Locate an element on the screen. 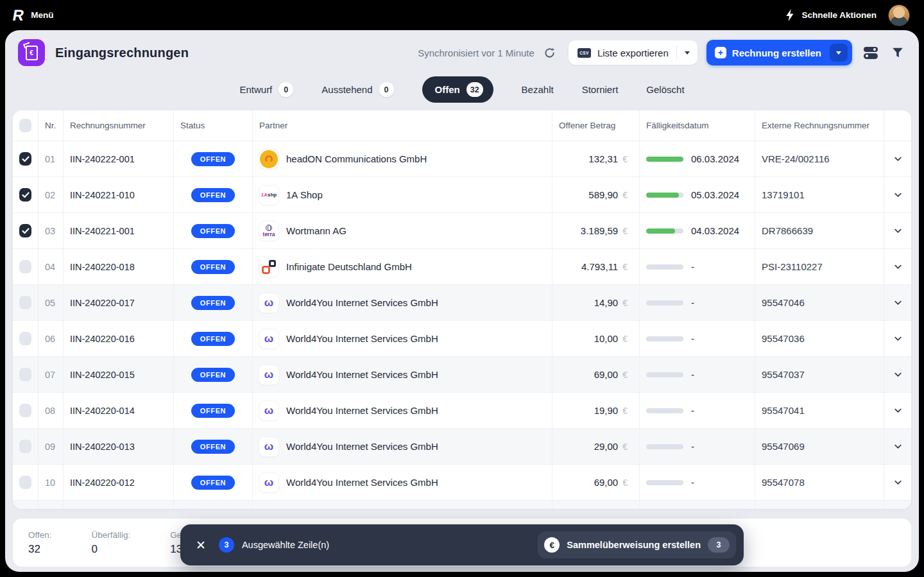  column-header-nr: Nr. is located at coordinates (51, 126).